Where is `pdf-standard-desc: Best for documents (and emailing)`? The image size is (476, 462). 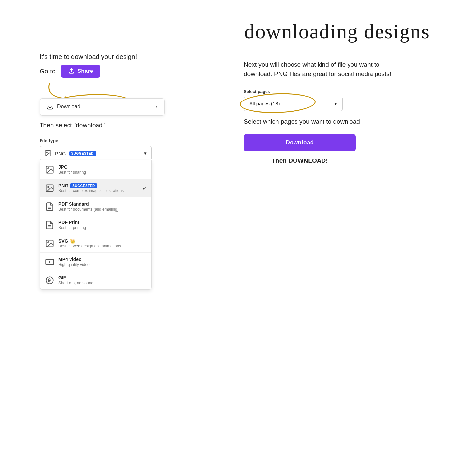 pdf-standard-desc: Best for documents (and emailing) is located at coordinates (102, 209).